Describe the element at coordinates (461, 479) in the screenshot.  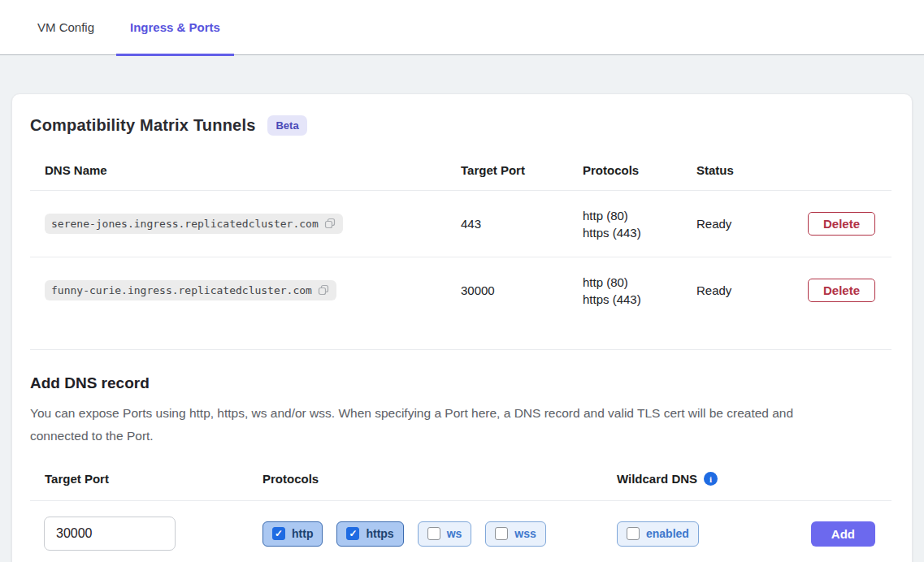
I see `form-labels-row: Target Port Protocols Wildcard DNS i` at that location.